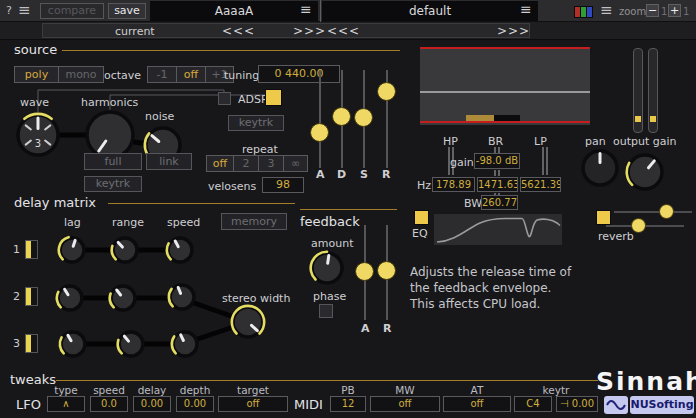 Image resolution: width=696 pixels, height=418 pixels. Describe the element at coordinates (182, 297) in the screenshot. I see `delay-row2-speed-knob` at that location.